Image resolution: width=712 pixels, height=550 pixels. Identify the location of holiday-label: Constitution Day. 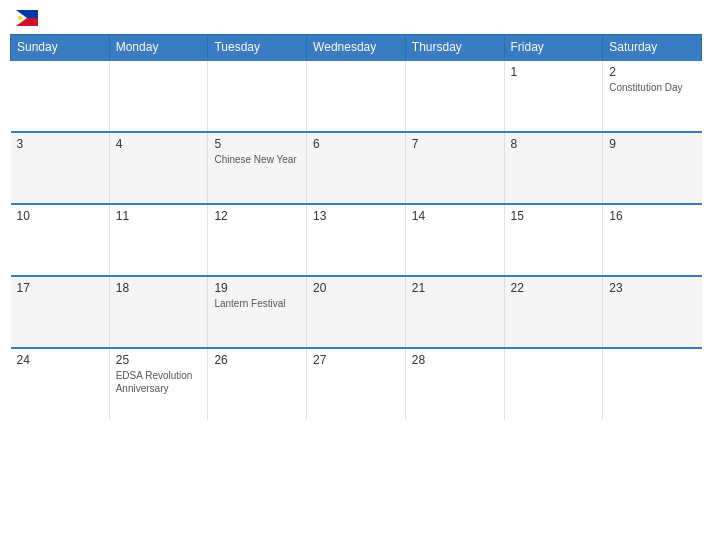
(652, 88).